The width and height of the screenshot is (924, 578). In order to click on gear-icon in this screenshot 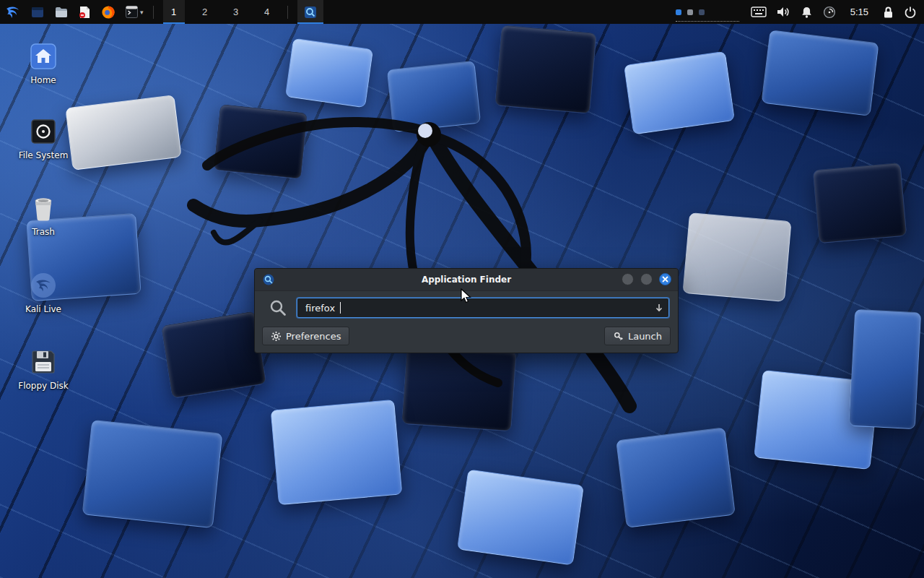, I will do `click(276, 337)`.